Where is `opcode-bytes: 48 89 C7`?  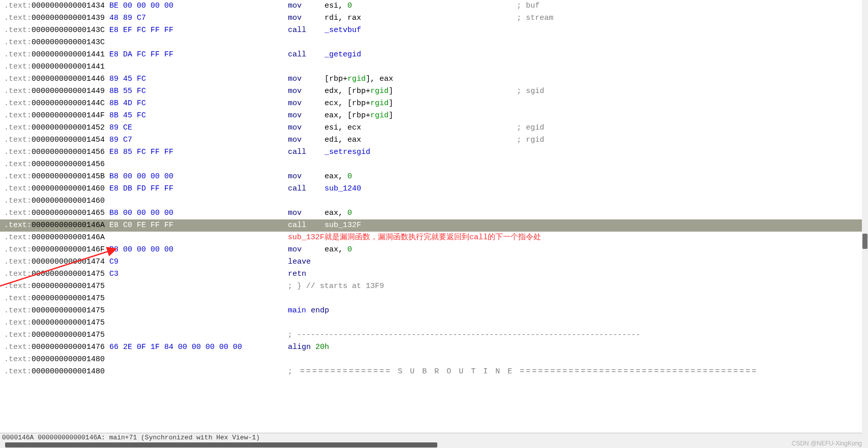
opcode-bytes: 48 89 C7 is located at coordinates (128, 18).